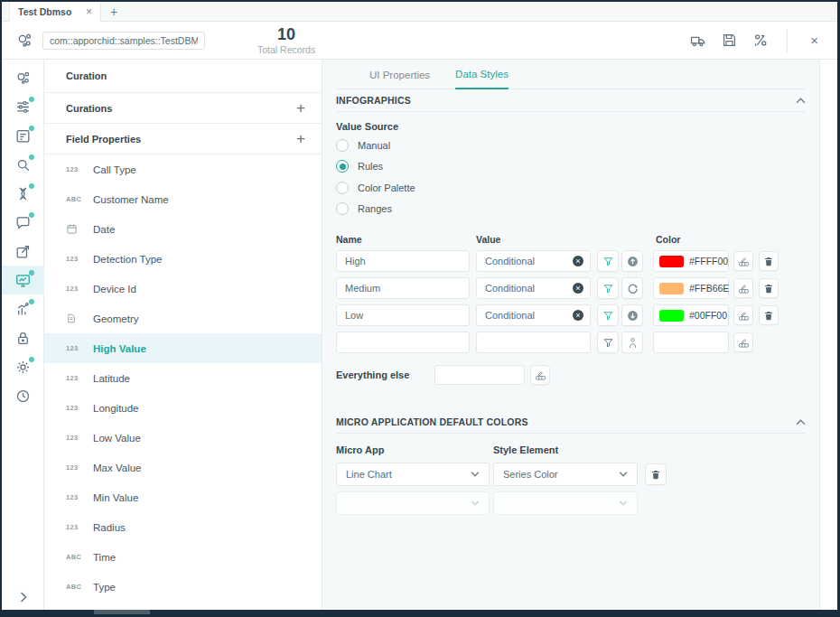 The height and width of the screenshot is (617, 840). Describe the element at coordinates (672, 316) in the screenshot. I see `color-swatch` at that location.